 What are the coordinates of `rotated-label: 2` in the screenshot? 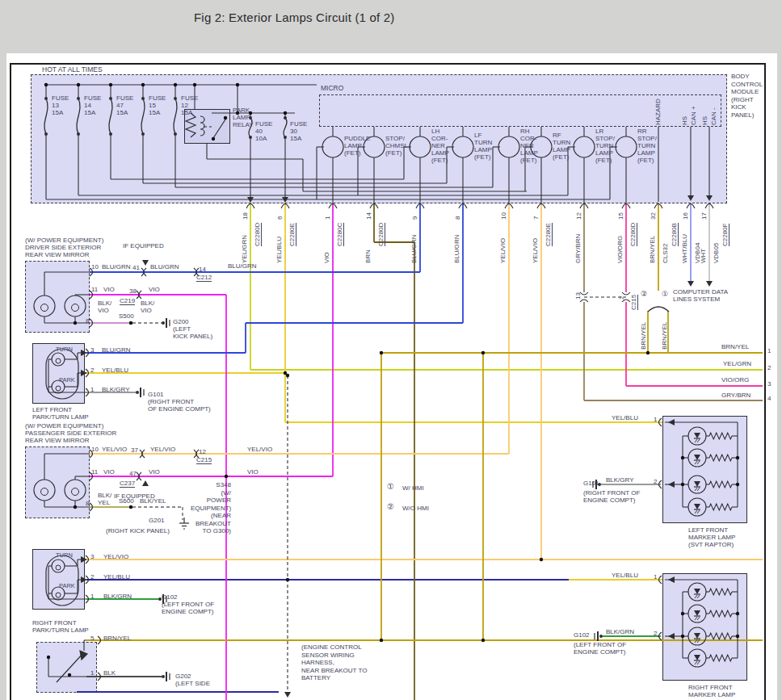 It's located at (622, 298).